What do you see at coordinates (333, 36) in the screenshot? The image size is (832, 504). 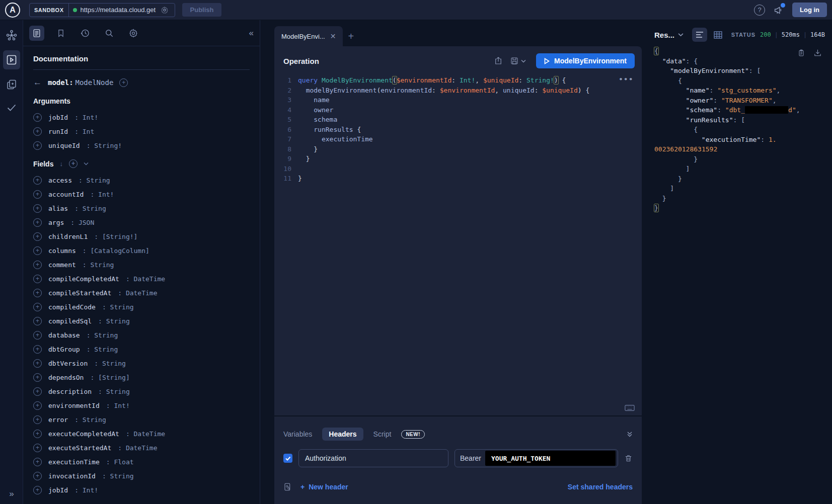 I see `close-tab-icon: ✕` at bounding box center [333, 36].